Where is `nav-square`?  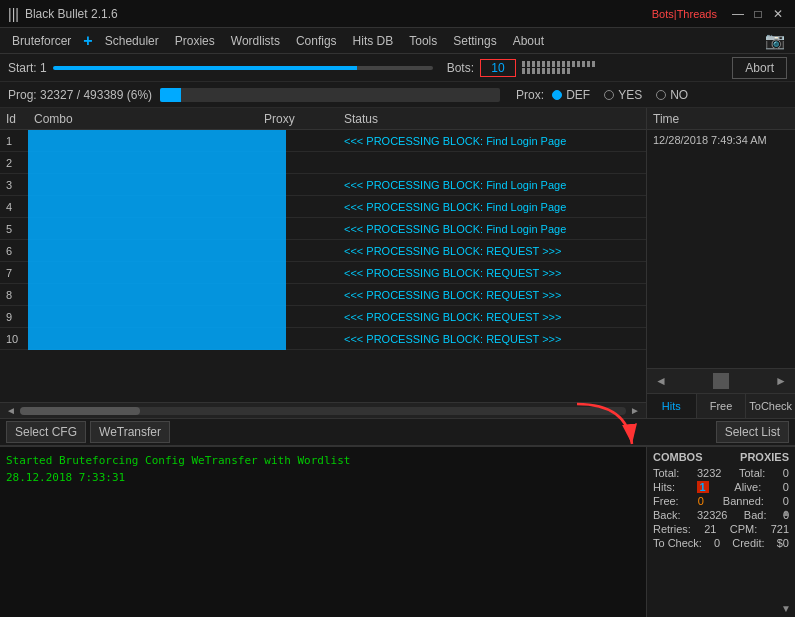
nav-square is located at coordinates (721, 381).